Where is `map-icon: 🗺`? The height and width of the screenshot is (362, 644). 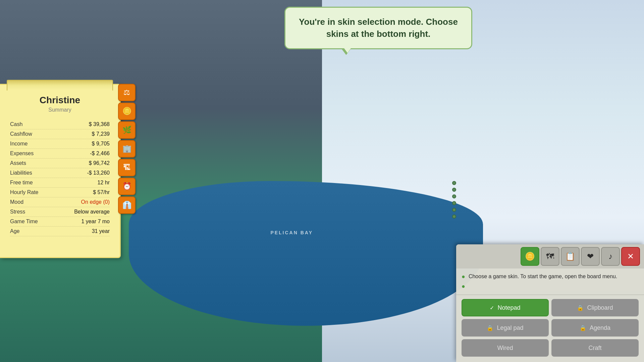
map-icon: 🗺 is located at coordinates (550, 256).